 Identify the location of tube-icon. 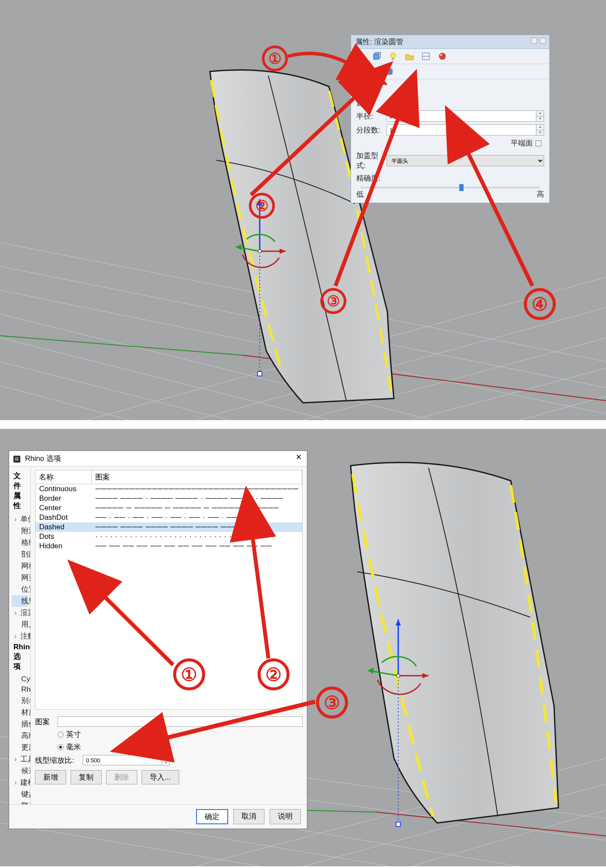
(360, 71).